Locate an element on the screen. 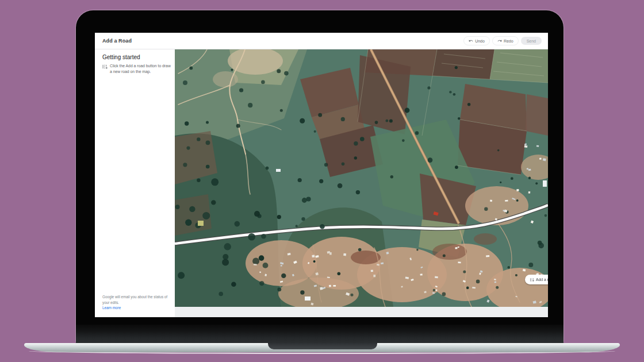 This screenshot has width=644, height=362. laptop-base-notch is located at coordinates (323, 346).